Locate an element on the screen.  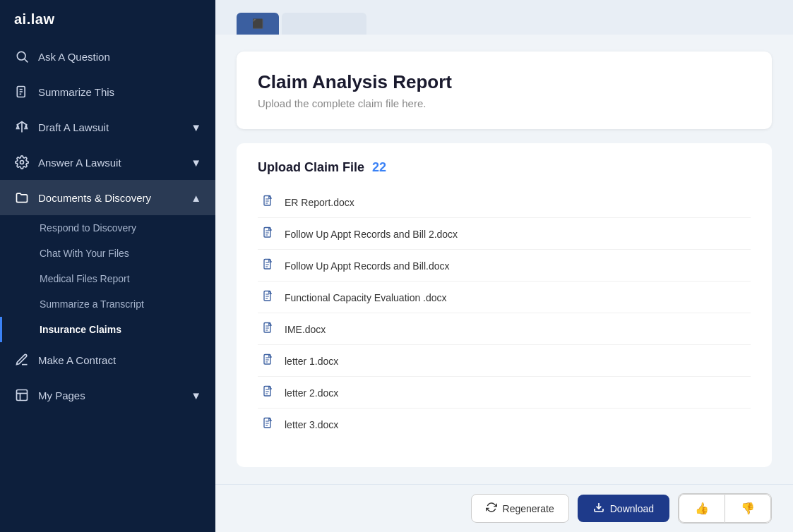
sidebar-item-make-a-contract: Make A Contract is located at coordinates (107, 360).